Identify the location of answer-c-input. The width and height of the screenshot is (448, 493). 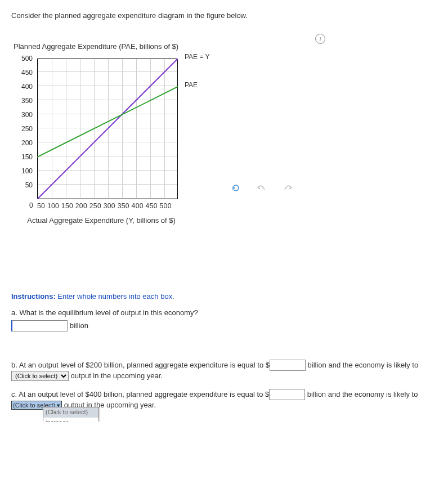
(287, 395).